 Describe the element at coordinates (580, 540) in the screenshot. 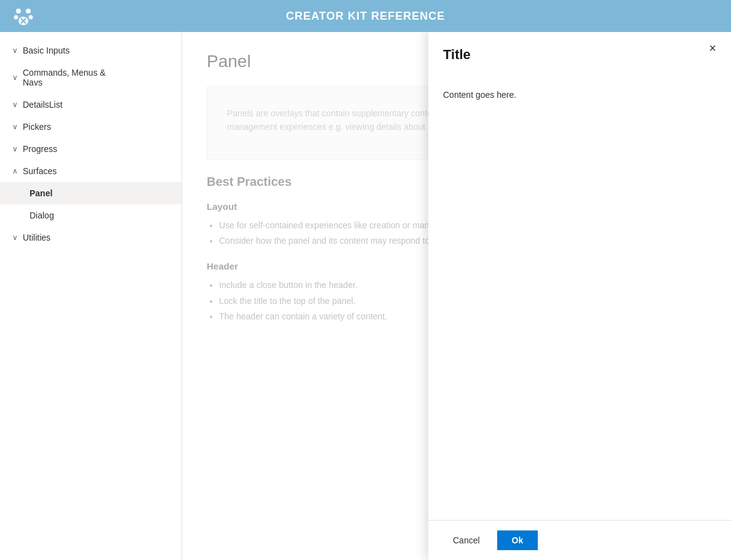

I see `dialog-footer: Cancel Ok` at that location.